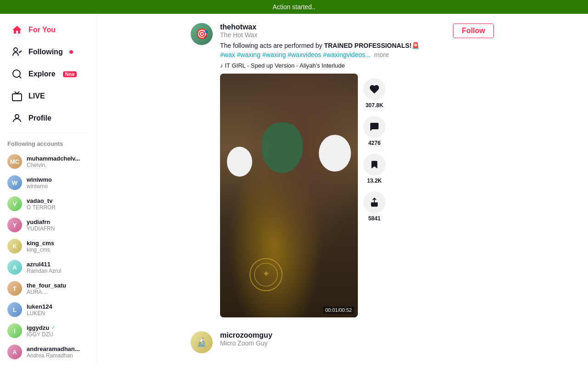  What do you see at coordinates (41, 201) in the screenshot?
I see `account-username: vadao_tv` at bounding box center [41, 201].